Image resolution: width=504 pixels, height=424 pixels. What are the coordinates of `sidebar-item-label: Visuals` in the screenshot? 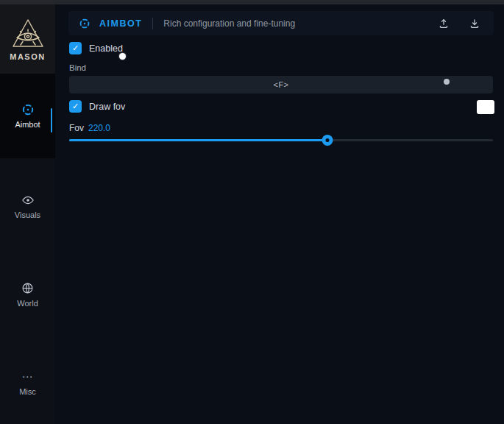 It's located at (28, 215).